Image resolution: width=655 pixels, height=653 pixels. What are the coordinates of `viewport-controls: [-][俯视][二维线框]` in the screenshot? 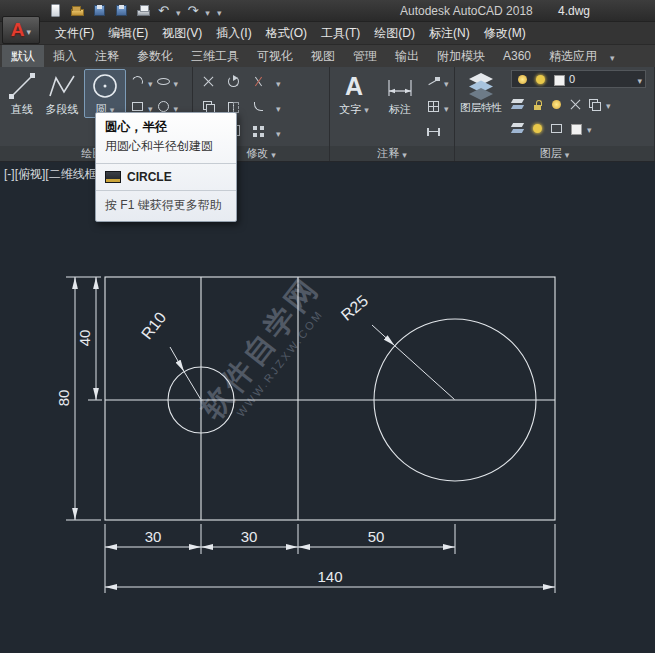 It's located at (52, 174).